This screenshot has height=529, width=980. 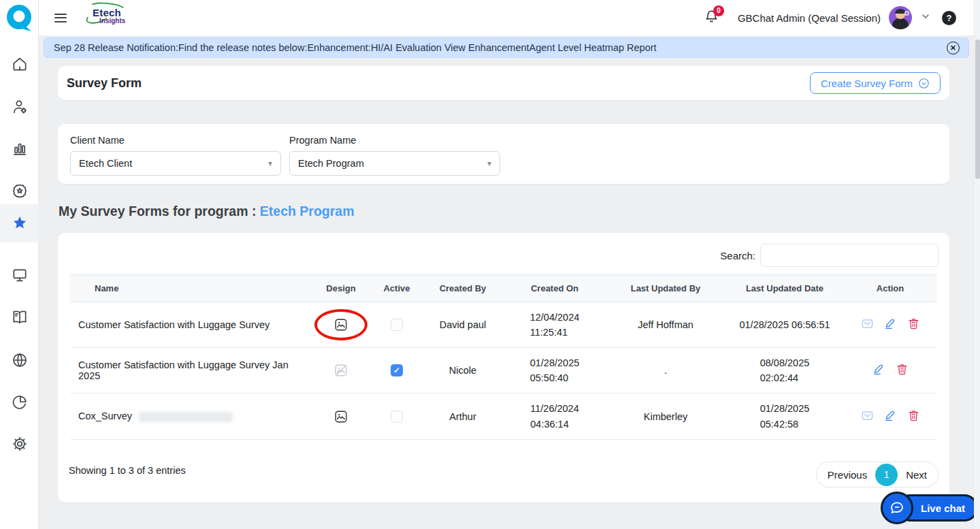 I want to click on bar-chart-icon, so click(x=20, y=148).